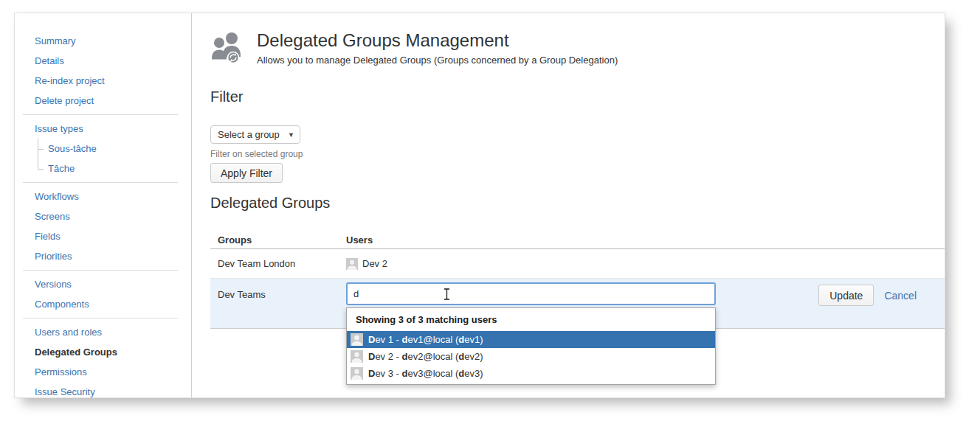 The image size is (980, 435). Describe the element at coordinates (53, 285) in the screenshot. I see `sidebar-item-label: Versions` at that location.